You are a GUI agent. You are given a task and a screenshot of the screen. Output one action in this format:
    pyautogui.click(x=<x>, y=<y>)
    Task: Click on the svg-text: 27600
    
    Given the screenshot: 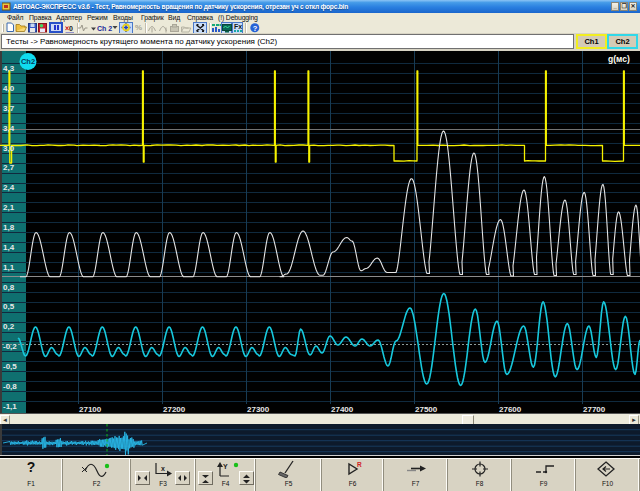 What is the action you would take?
    pyautogui.click(x=510, y=410)
    